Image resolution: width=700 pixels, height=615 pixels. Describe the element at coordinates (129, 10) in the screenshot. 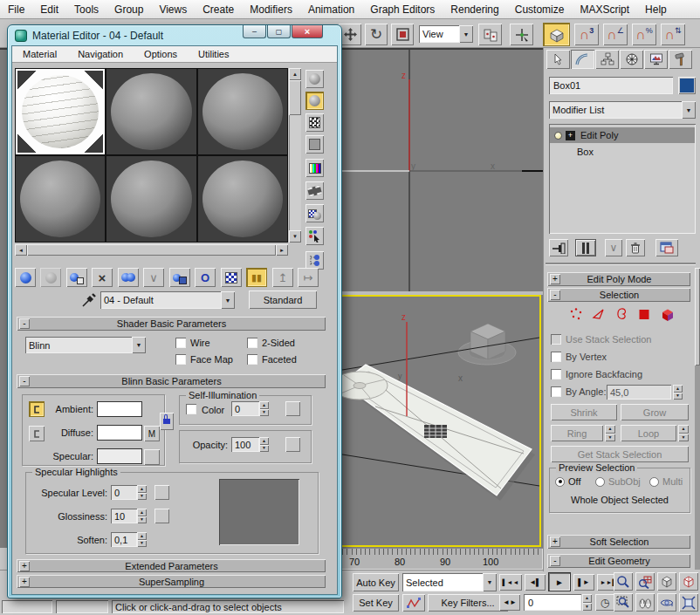

I see `menu-group: Group` at that location.